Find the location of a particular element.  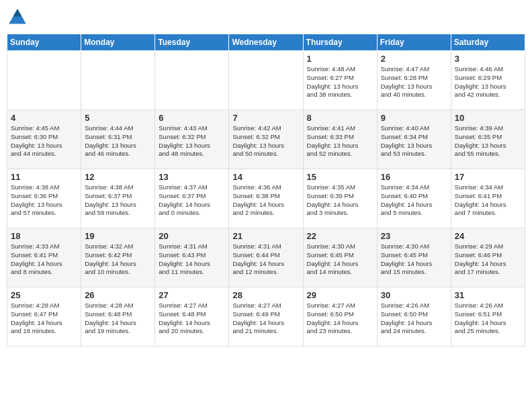

day-cell: 29Sunrise: 4:27 AM Sunset: 6:50 PM Dayli… is located at coordinates (340, 317).